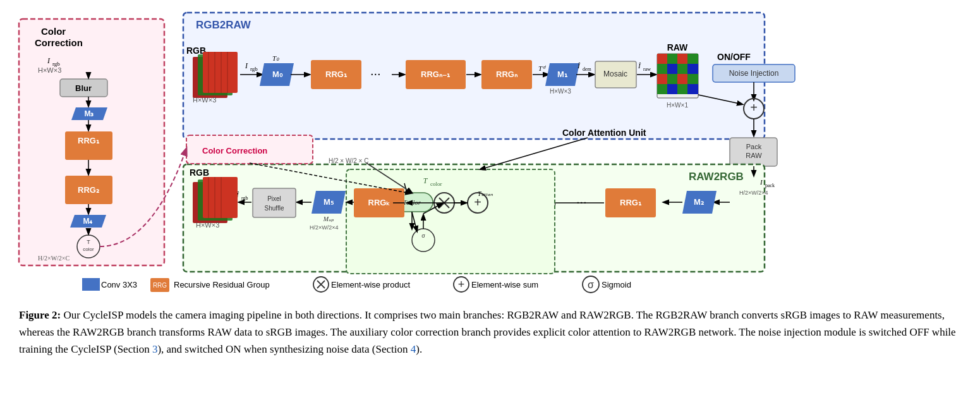  I want to click on svg-text: RAW2RGB, so click(717, 177).